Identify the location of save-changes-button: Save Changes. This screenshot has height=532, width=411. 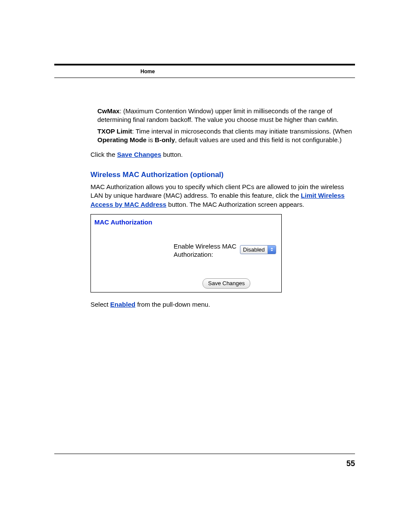
(227, 283).